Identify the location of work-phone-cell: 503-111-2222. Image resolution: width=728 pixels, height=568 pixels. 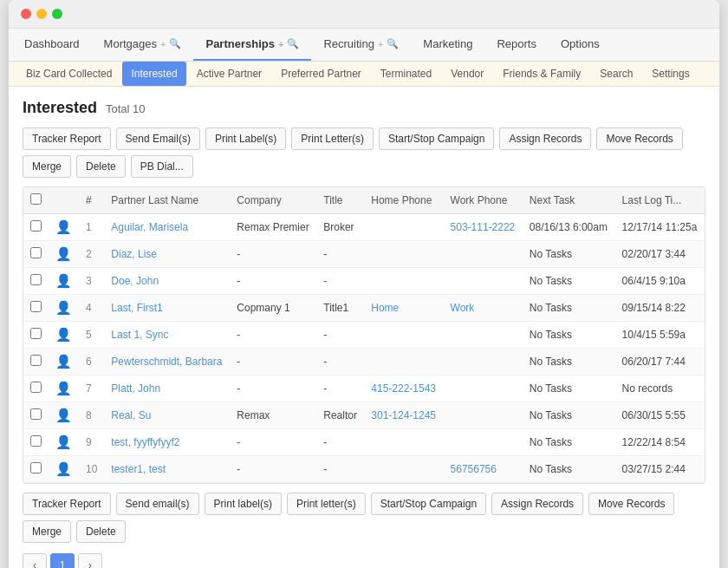
(484, 227).